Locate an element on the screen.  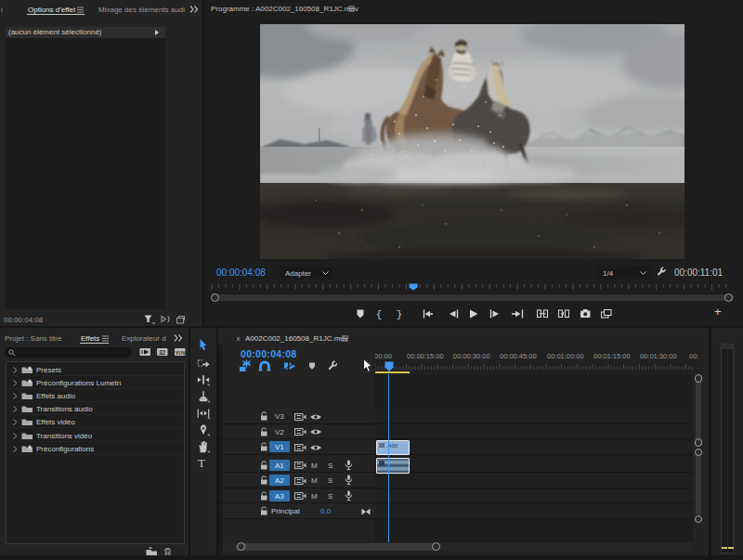
svg-text: 32 is located at coordinates (163, 353).